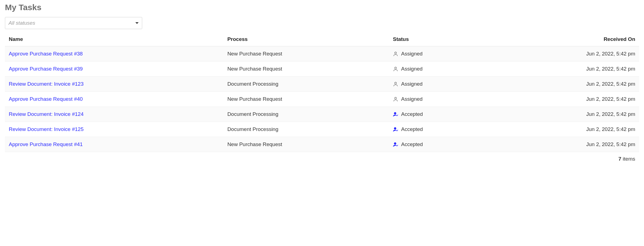  Describe the element at coordinates (322, 157) in the screenshot. I see `items-count: 7 items` at that location.